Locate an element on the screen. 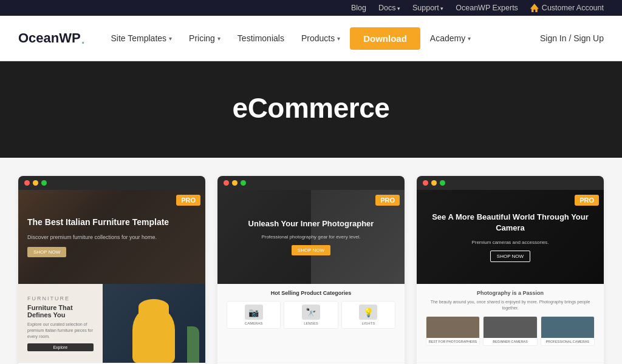 The image size is (622, 364). topbar-customer-account: Customer Account is located at coordinates (567, 8).